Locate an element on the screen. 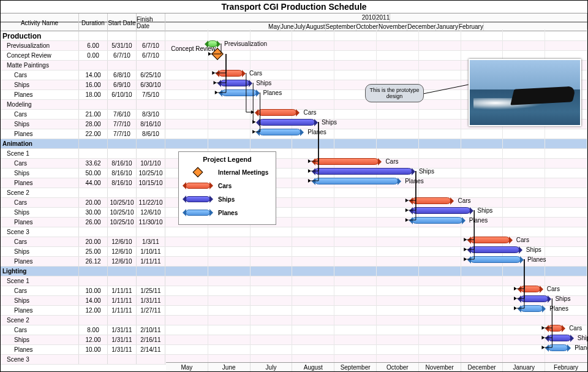  finish-cell: 6/7/10 is located at coordinates (151, 55).